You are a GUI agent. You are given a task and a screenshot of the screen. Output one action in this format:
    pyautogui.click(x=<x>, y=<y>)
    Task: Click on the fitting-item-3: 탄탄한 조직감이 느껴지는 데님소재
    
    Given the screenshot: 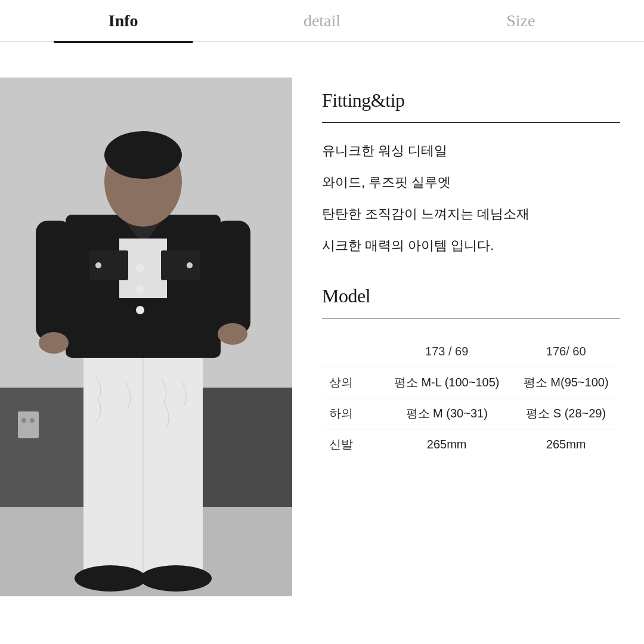 What is the action you would take?
    pyautogui.click(x=471, y=213)
    